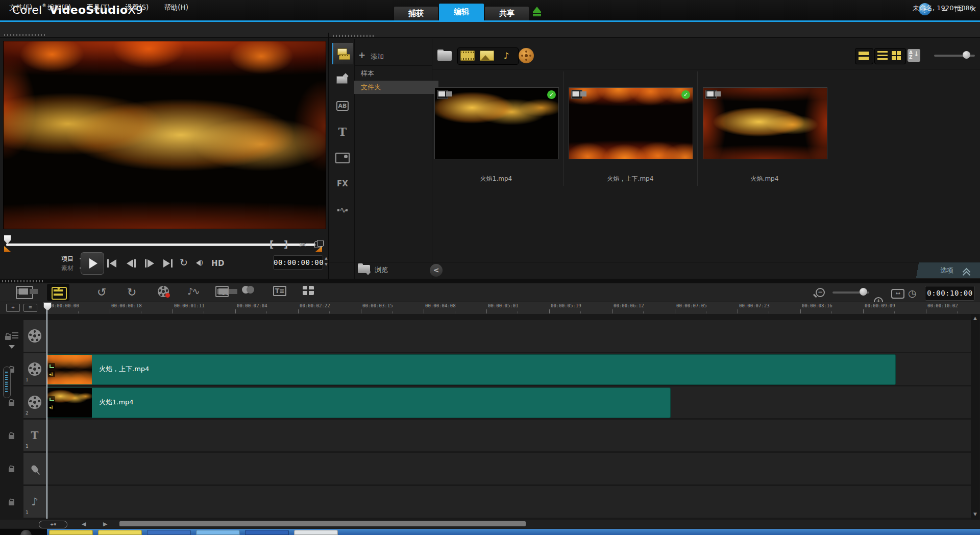 The height and width of the screenshot is (535, 980). What do you see at coordinates (319, 244) in the screenshot?
I see `snapshot-icon` at bounding box center [319, 244].